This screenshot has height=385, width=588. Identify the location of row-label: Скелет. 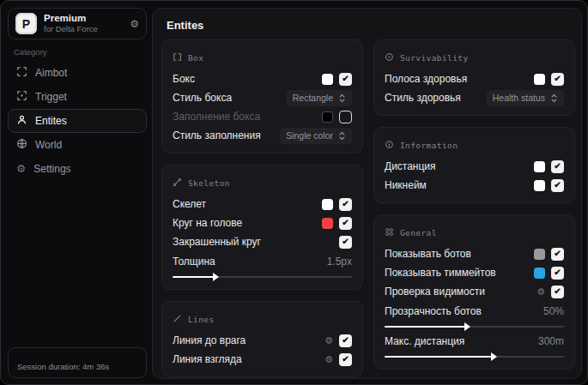
(247, 204).